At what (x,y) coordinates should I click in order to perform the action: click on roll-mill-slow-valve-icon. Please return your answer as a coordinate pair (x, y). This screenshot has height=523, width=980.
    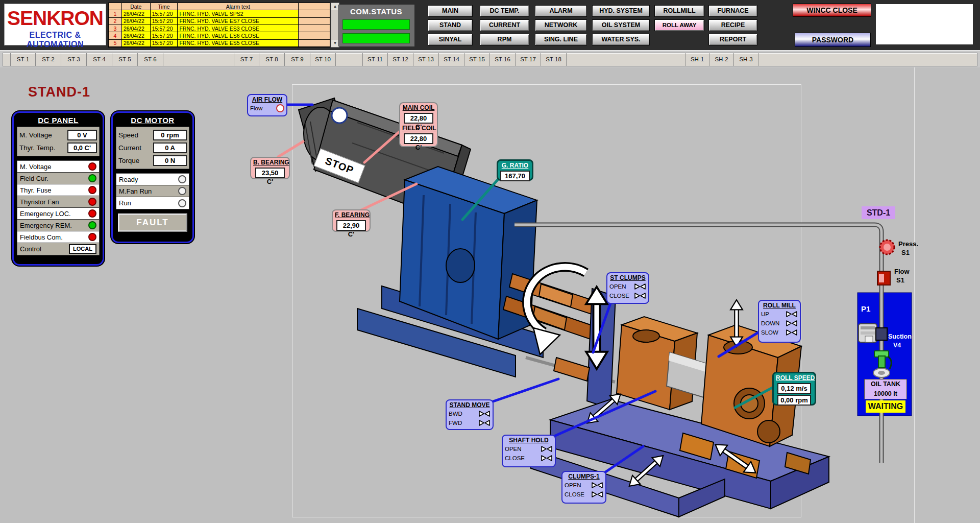
    Looking at the image, I should click on (792, 332).